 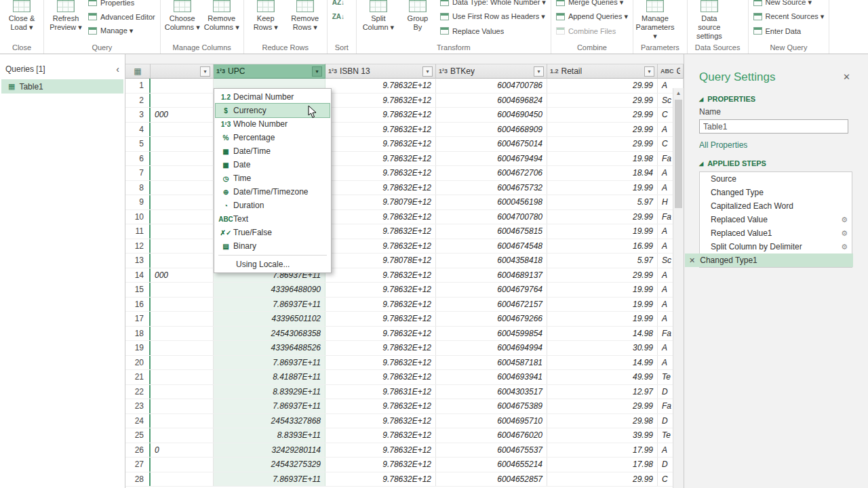 What do you see at coordinates (678, 154) in the screenshot?
I see `scrollbar-thumb` at bounding box center [678, 154].